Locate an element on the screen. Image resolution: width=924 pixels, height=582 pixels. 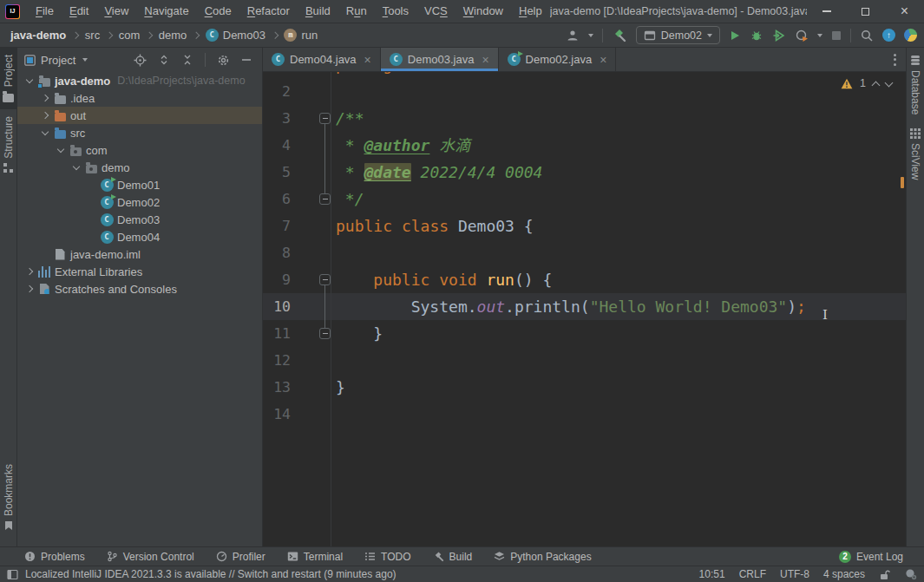
code-line-14: 14 is located at coordinates (585, 415).